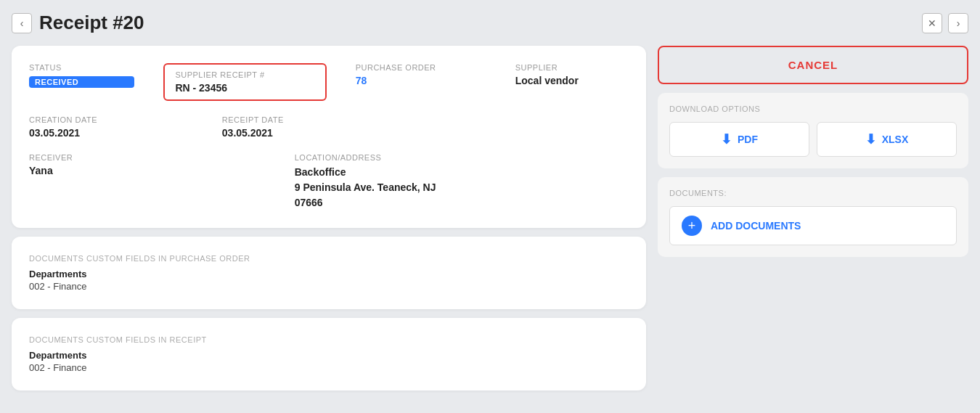 Image resolution: width=980 pixels, height=413 pixels. Describe the element at coordinates (813, 226) in the screenshot. I see `add-documents-button: + ADD DOCUMENTS` at that location.